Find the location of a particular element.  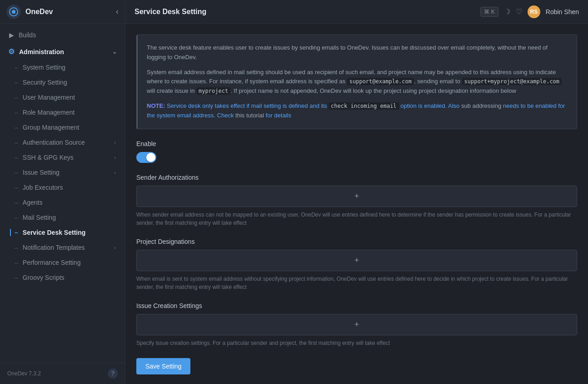

sidebar-item-builds-label: Builds is located at coordinates (27, 35).